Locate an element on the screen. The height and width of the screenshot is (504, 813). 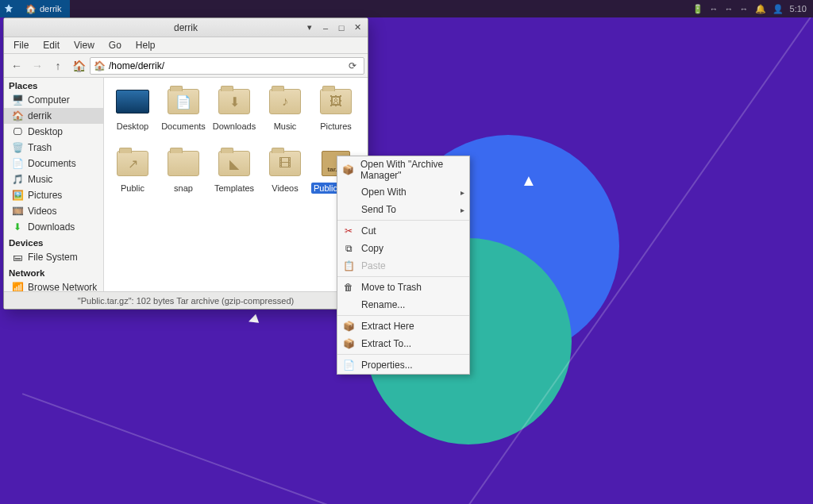
window-titlebar: derrik ▾ – □ ✕ is located at coordinates (186, 28).